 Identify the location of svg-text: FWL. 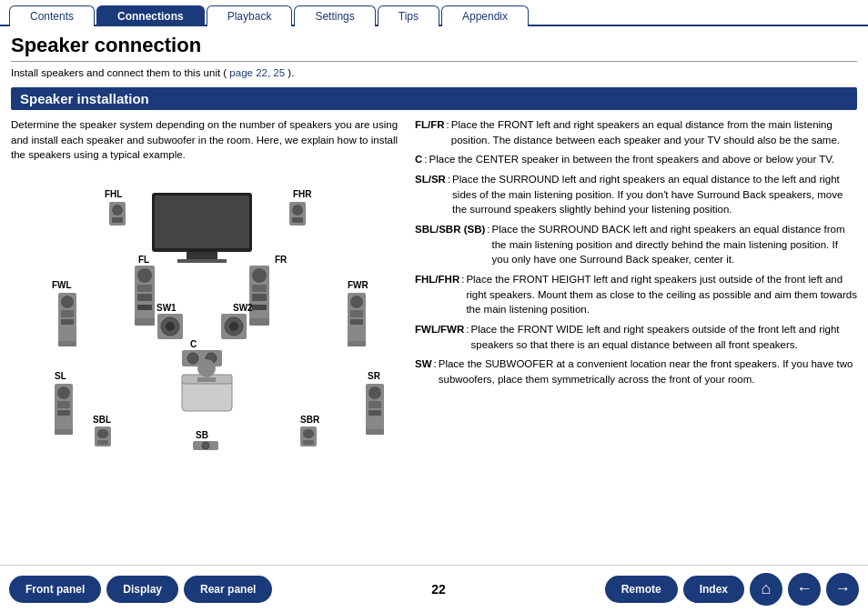
(62, 286).